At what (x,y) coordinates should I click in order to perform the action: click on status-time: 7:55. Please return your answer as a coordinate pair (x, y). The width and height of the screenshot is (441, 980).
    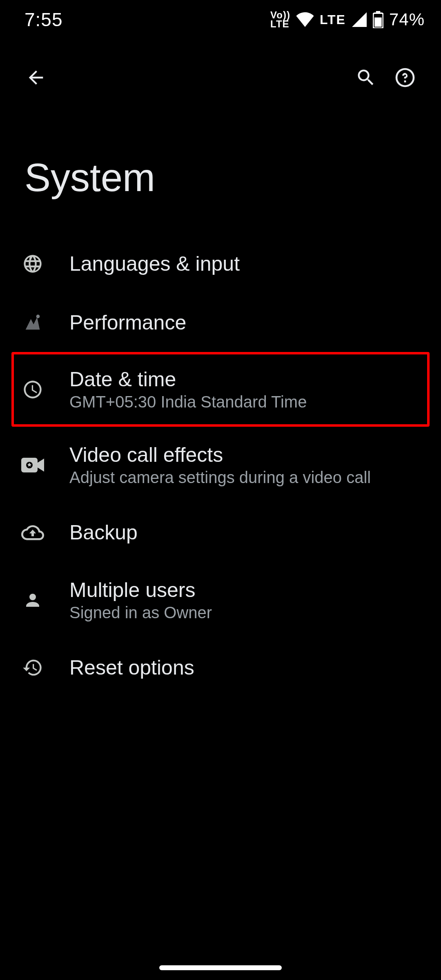
    Looking at the image, I should click on (44, 20).